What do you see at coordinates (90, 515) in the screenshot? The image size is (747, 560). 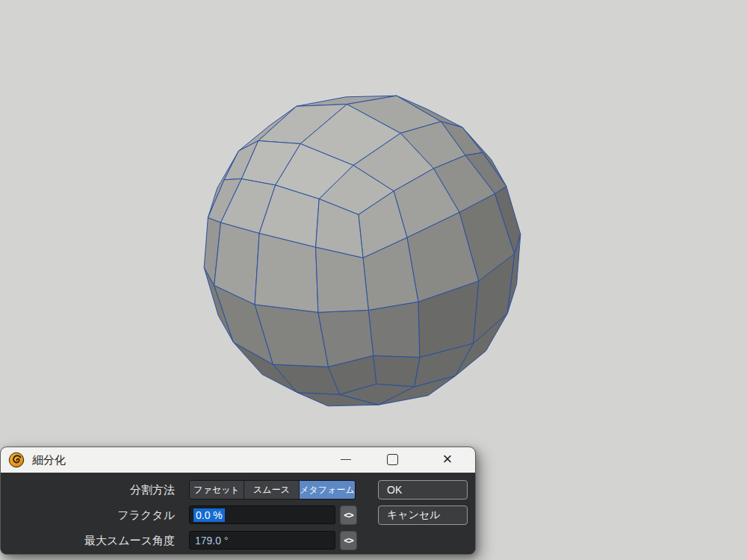 I see `fractal-label: フラクタル` at bounding box center [90, 515].